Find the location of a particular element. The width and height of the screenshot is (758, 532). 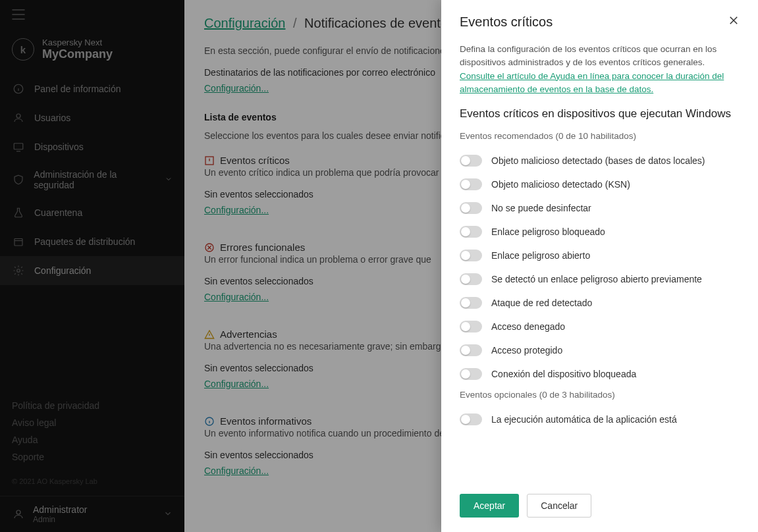

panel-title: Eventos críticos is located at coordinates (506, 22).